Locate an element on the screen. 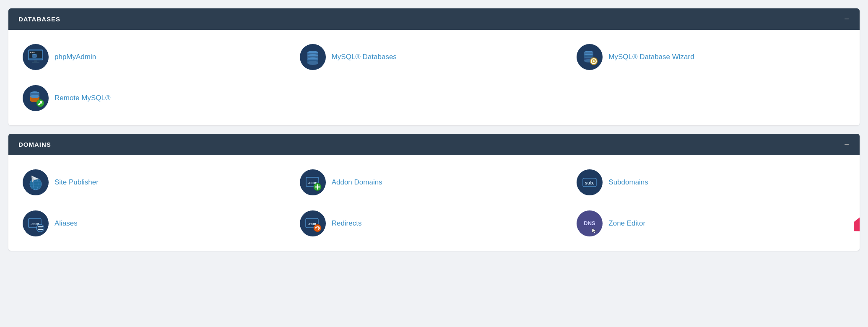  zone-editor-arrow is located at coordinates (857, 223).